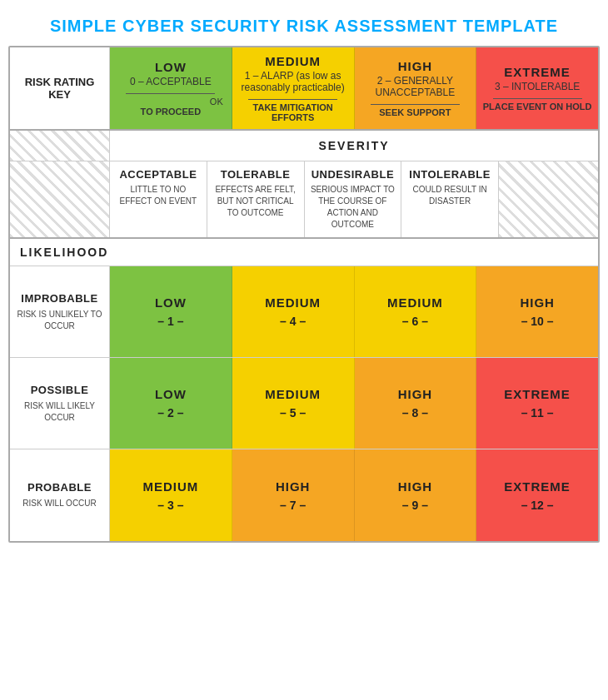 This screenshot has width=608, height=700. What do you see at coordinates (538, 107) in the screenshot?
I see `rk-action-extreme: PLACE EVENT ON HOLD` at bounding box center [538, 107].